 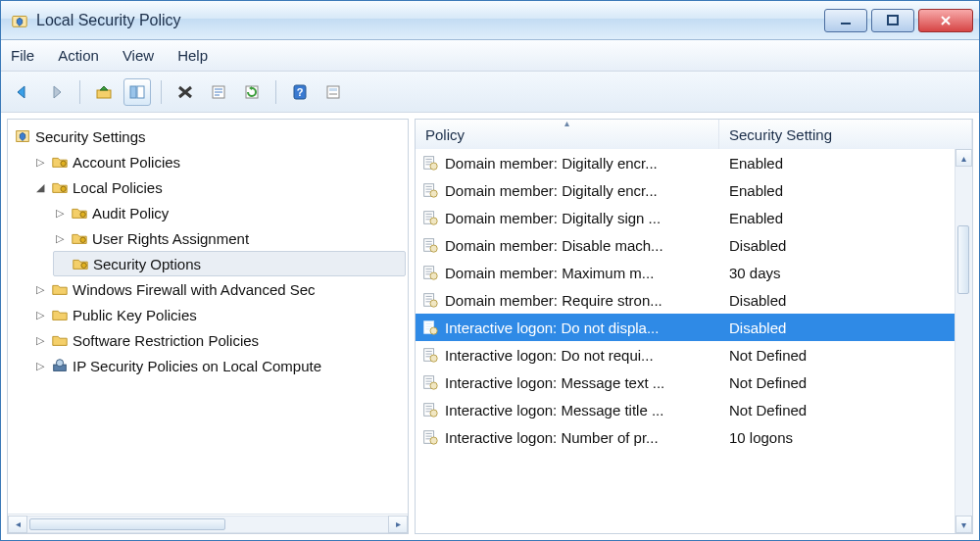 I want to click on folder-up-icon, so click(x=104, y=92).